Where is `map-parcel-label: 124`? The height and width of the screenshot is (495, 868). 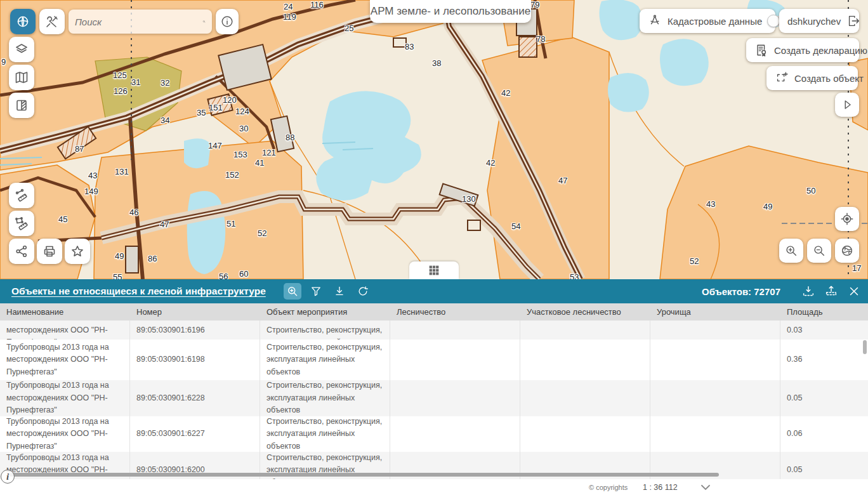 map-parcel-label: 124 is located at coordinates (242, 112).